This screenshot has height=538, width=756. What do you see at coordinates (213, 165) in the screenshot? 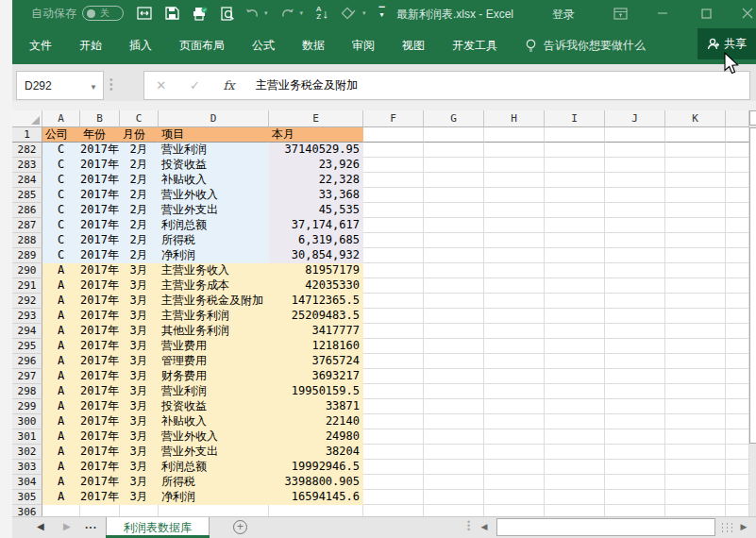
I see `cell: 投资收益` at bounding box center [213, 165].